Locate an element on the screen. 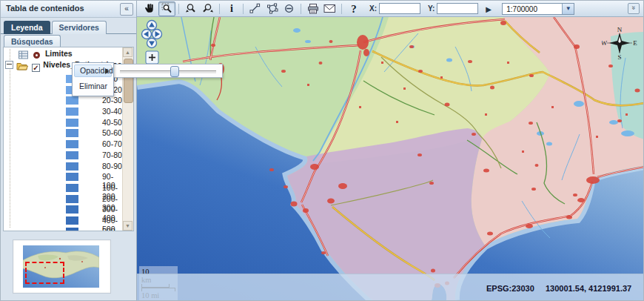  epsg-code: EPSG:23030 is located at coordinates (511, 288).